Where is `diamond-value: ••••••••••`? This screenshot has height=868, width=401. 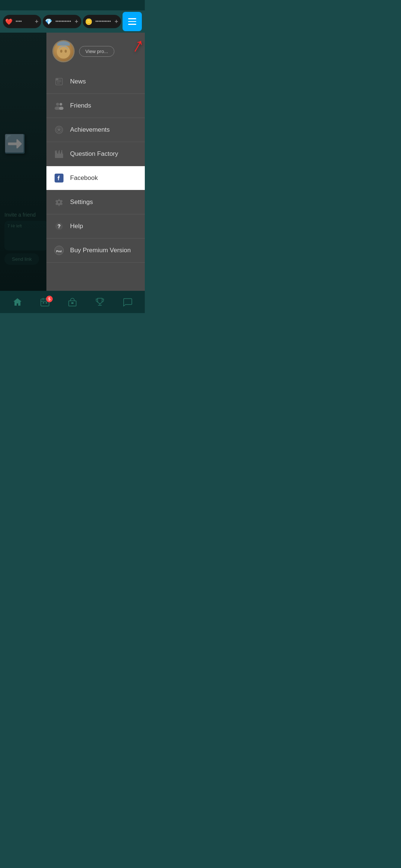 diamond-value: •••••••••• is located at coordinates (64, 22).